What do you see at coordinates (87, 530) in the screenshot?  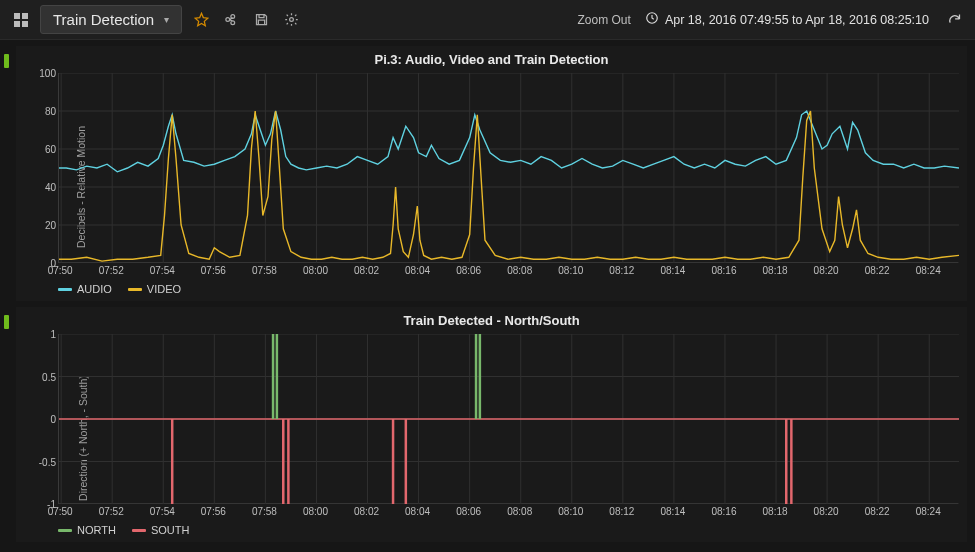 I see `legend-north: NORTH` at bounding box center [87, 530].